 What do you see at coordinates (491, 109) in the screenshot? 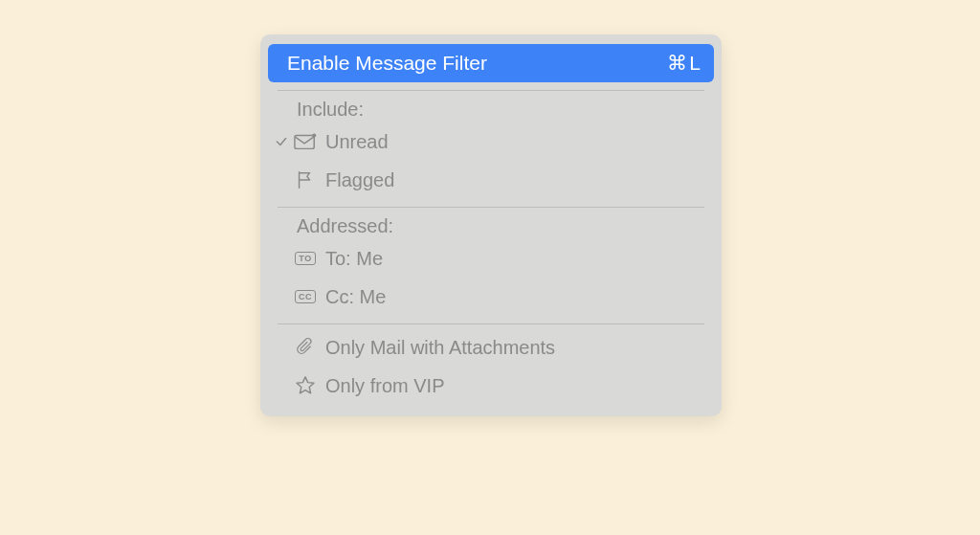
I see `include-section-title: Include:` at bounding box center [491, 109].